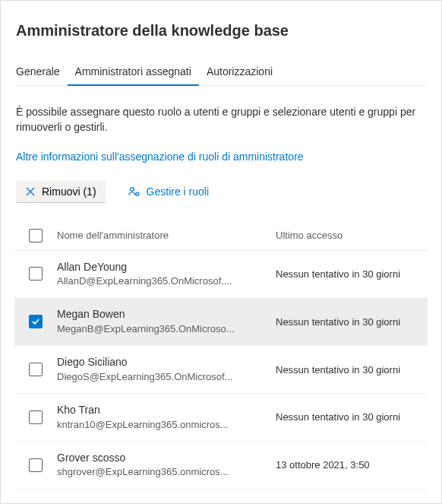  Describe the element at coordinates (42, 73) in the screenshot. I see `tab-general: Generale` at that location.